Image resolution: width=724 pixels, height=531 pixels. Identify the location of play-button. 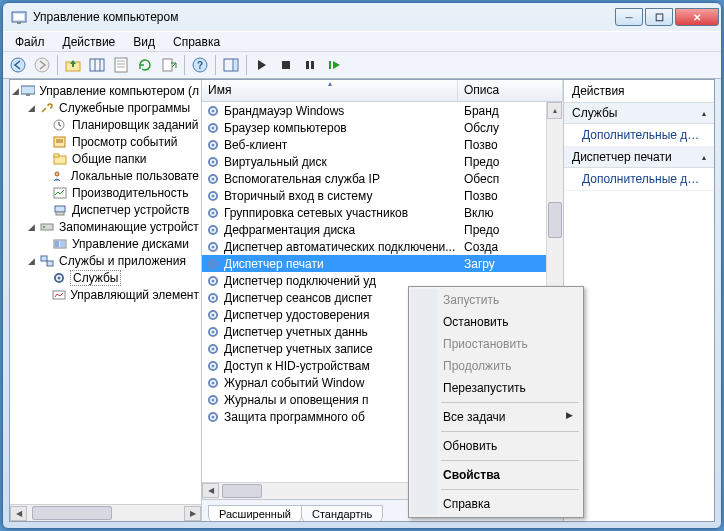
(262, 65).